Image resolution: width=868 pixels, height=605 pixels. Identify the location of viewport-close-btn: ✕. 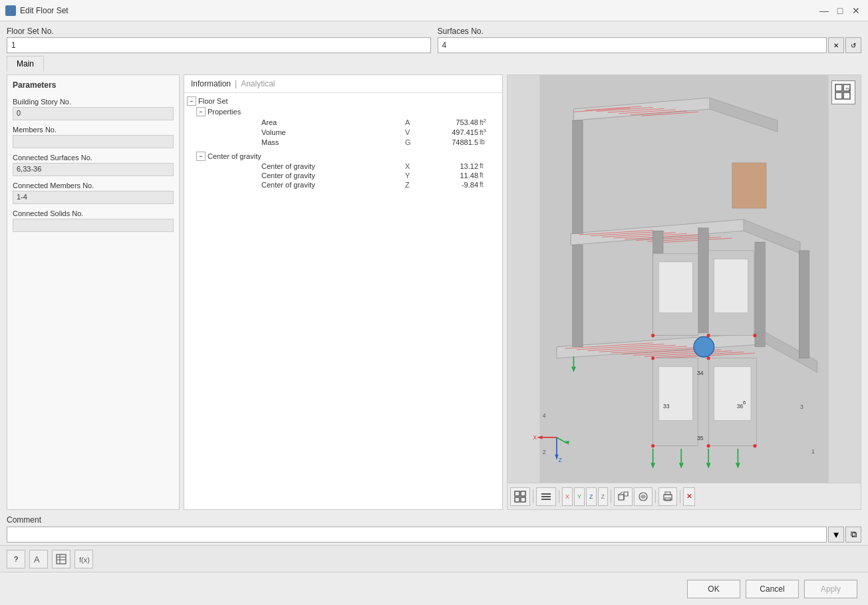
(689, 497).